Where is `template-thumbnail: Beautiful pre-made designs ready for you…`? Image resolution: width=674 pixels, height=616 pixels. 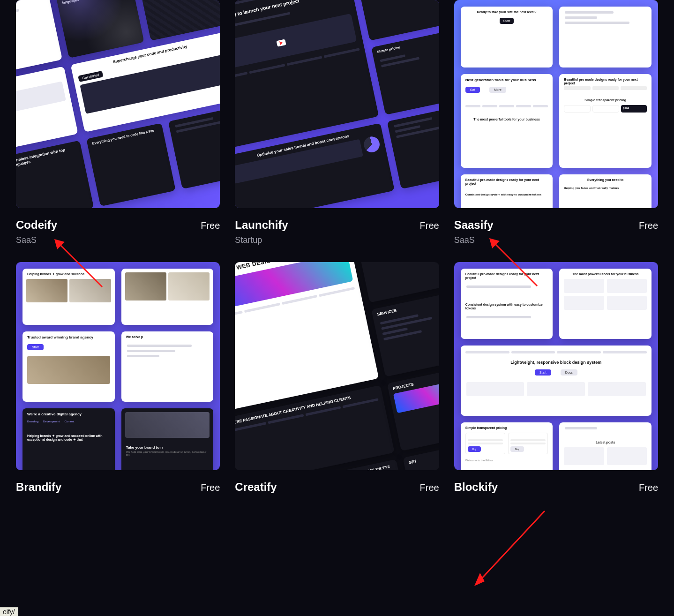
template-thumbnail: Beautiful pre-made designs ready for you… is located at coordinates (556, 366).